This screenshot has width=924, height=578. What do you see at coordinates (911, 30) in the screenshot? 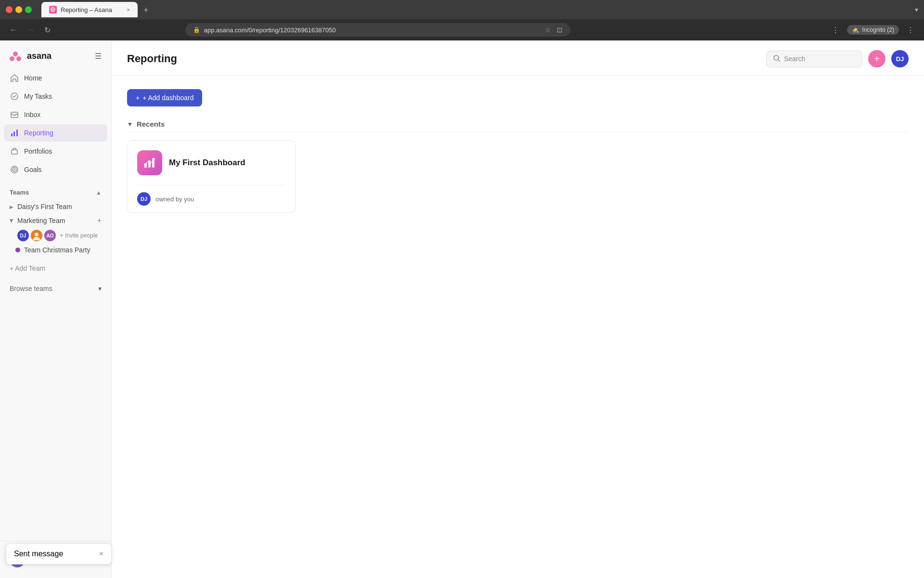
I see `overflow-btn: ⋮` at bounding box center [911, 30].